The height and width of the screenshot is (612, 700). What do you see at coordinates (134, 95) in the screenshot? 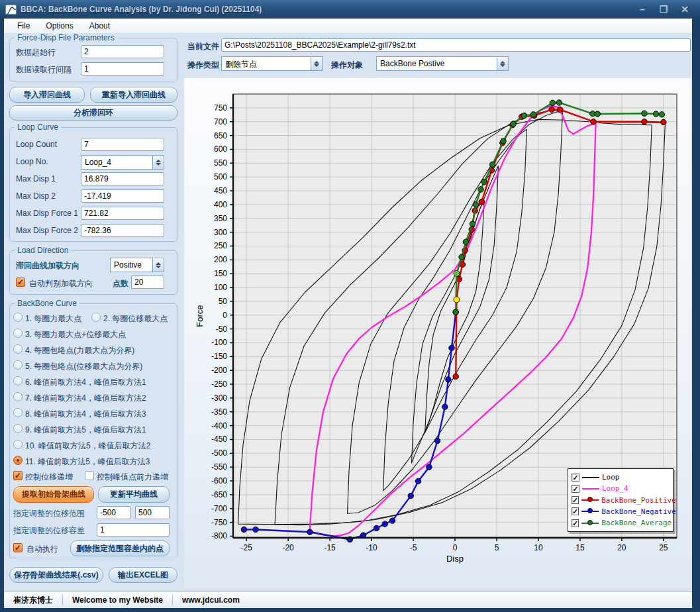
I see `reimport-curve-button: 重新导入滞回曲线` at bounding box center [134, 95].